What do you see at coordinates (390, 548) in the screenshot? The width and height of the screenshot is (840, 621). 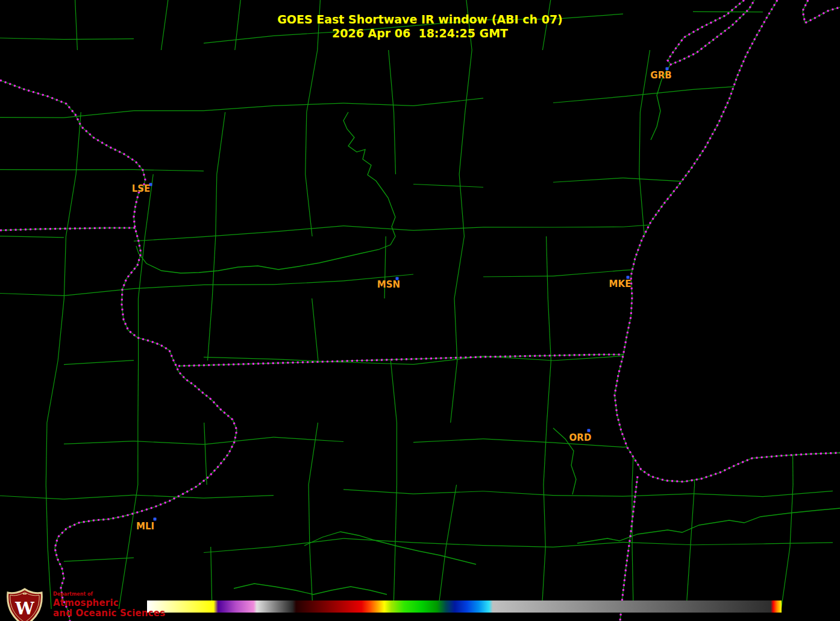 I see `river-rock-river` at bounding box center [390, 548].